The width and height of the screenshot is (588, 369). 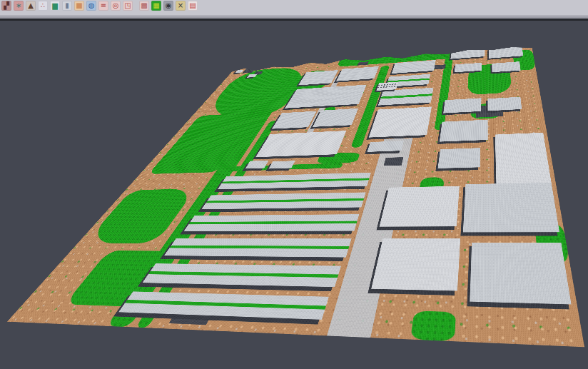 What do you see at coordinates (103, 6) in the screenshot?
I see `layers-icon: ≡` at bounding box center [103, 6].